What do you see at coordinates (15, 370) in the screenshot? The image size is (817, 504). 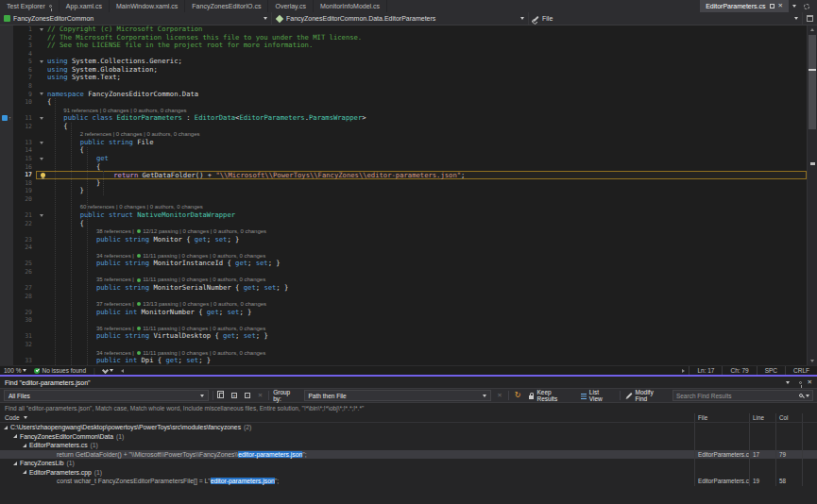 I see `zoom-selector: 100 %` at bounding box center [15, 370].